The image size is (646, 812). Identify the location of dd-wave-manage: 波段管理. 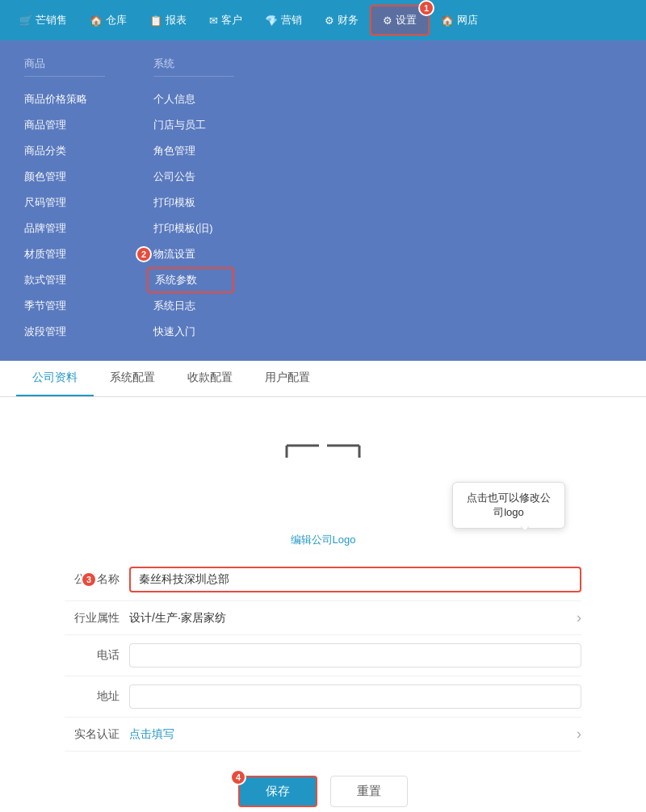
(65, 332).